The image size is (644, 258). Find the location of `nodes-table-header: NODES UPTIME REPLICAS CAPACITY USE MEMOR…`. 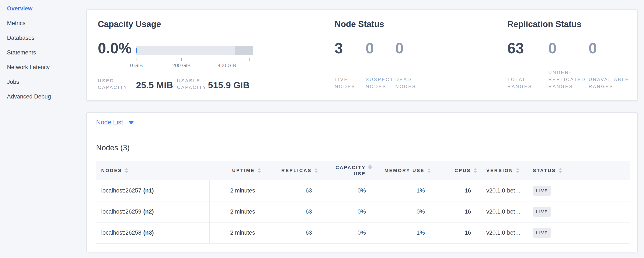

nodes-table-header: NODES UPTIME REPLICAS CAPACITY USE MEMOR… is located at coordinates (363, 171).